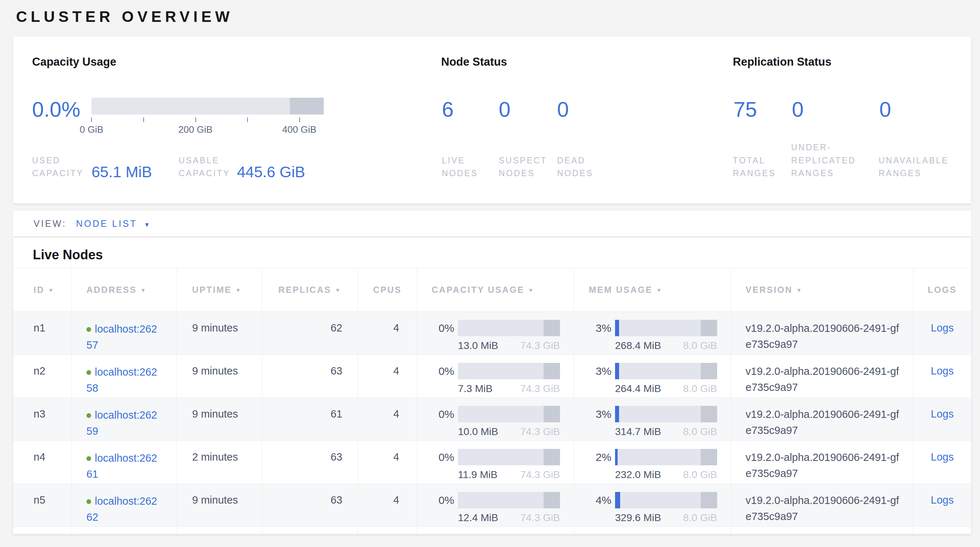 This screenshot has height=547, width=980. What do you see at coordinates (42, 290) in the screenshot?
I see `column-header-id: ID▼` at bounding box center [42, 290].